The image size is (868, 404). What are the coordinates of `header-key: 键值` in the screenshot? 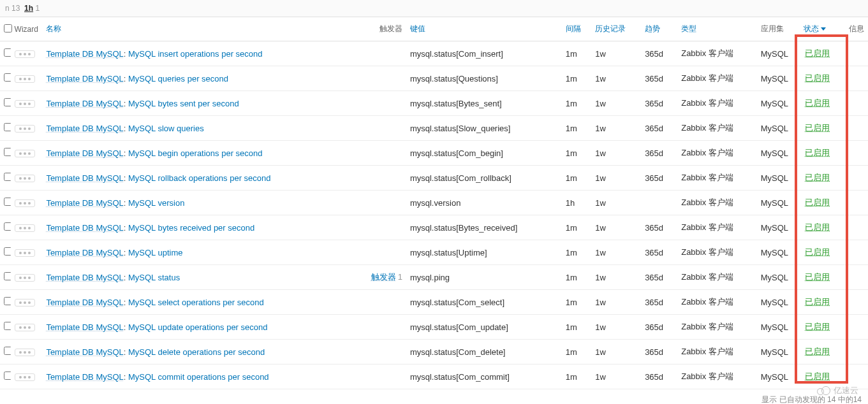 It's located at (484, 29).